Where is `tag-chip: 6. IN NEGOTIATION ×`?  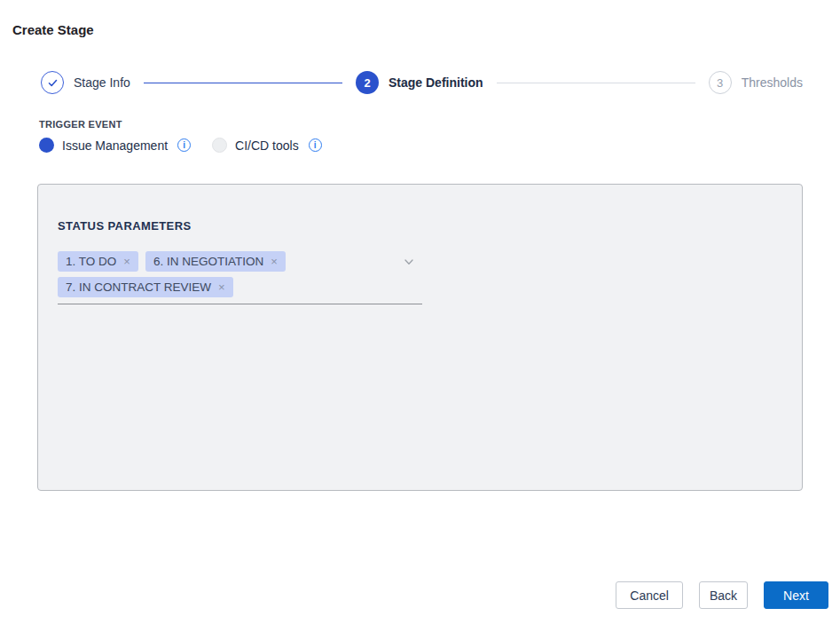
tag-chip: 6. IN NEGOTIATION × is located at coordinates (216, 261).